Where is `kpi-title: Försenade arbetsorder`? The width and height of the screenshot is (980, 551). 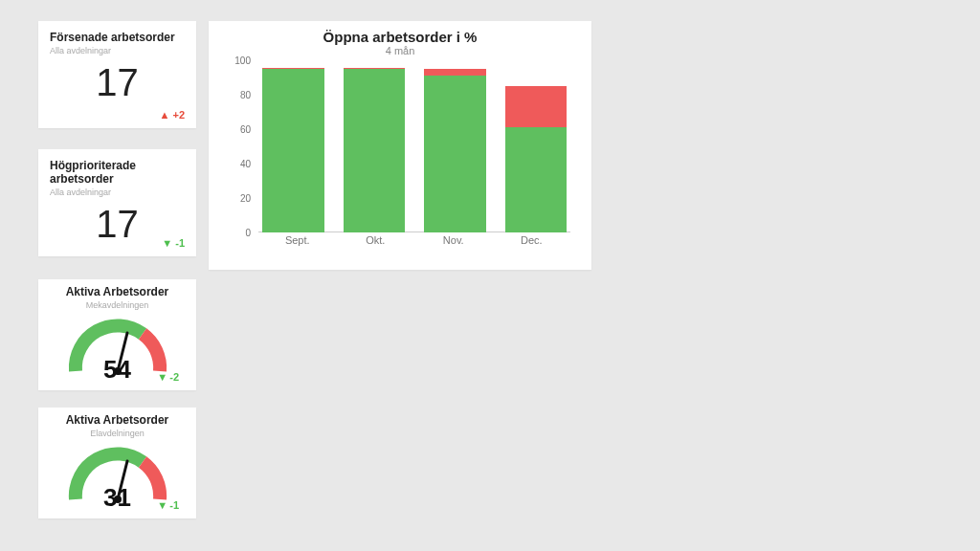
kpi-title: Försenade arbetsorder is located at coordinates (117, 37).